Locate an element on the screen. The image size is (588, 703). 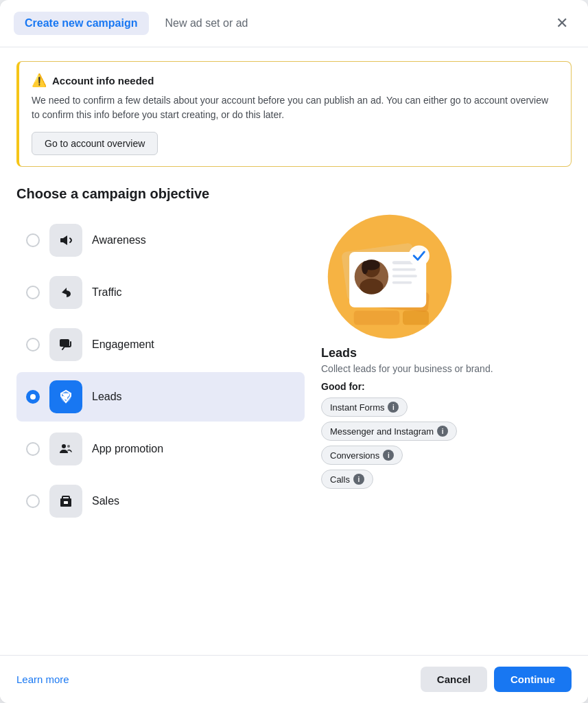
tag-messenger-instagram: Messenger and Instagram i is located at coordinates (389, 431).